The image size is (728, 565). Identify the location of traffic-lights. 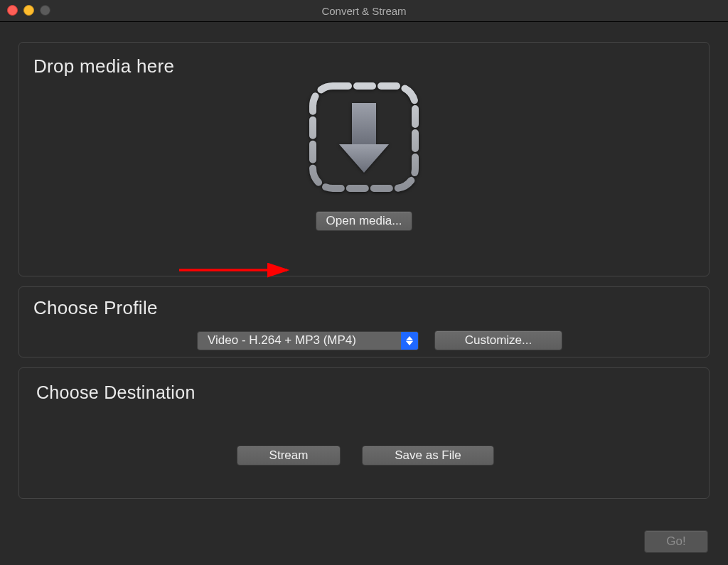
(28, 10).